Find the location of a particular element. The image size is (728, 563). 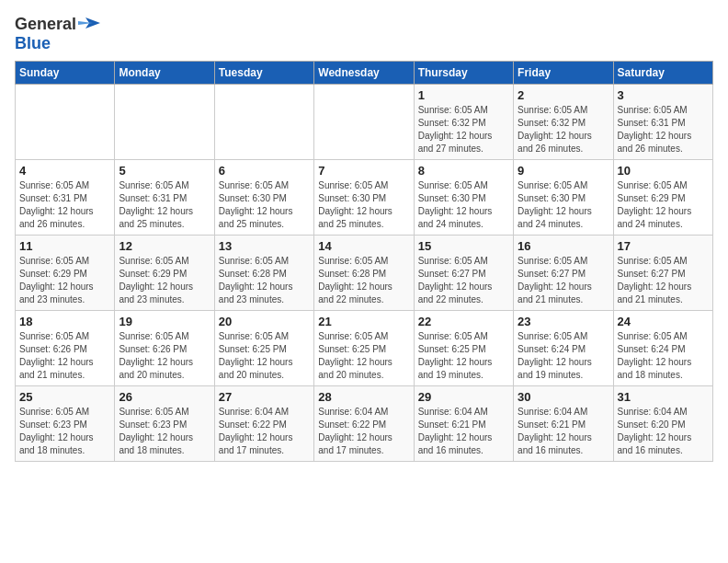

logo: General Blue is located at coordinates (57, 34).